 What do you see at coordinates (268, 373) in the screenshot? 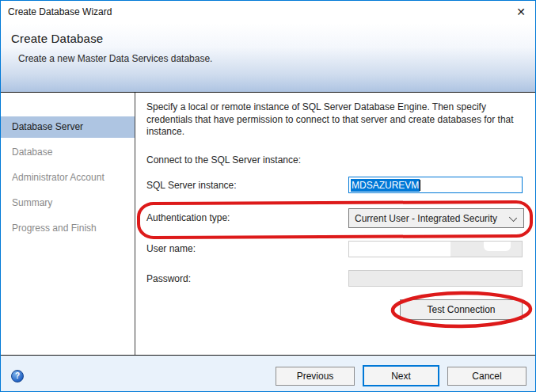
I see `wizard-footer: ? Previous Next Cancel` at bounding box center [268, 373].